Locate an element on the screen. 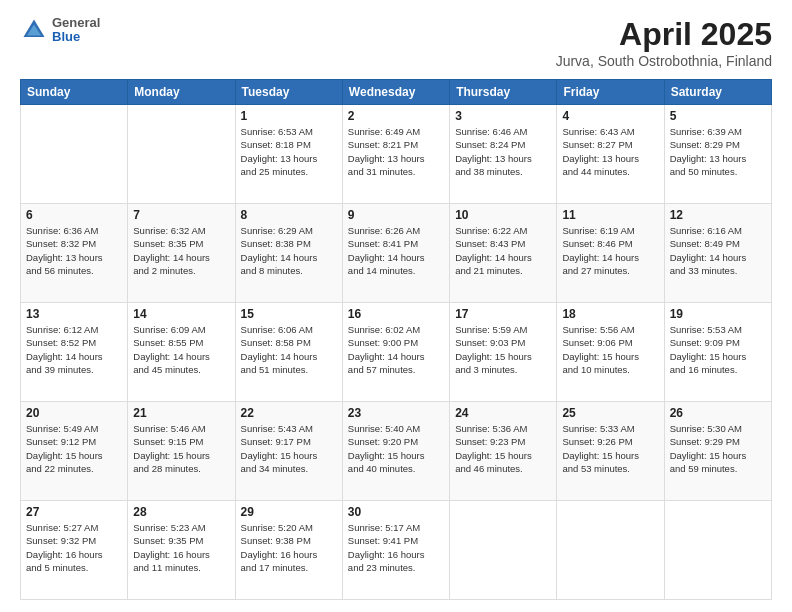 The height and width of the screenshot is (612, 792). day-number: 2 is located at coordinates (396, 116).